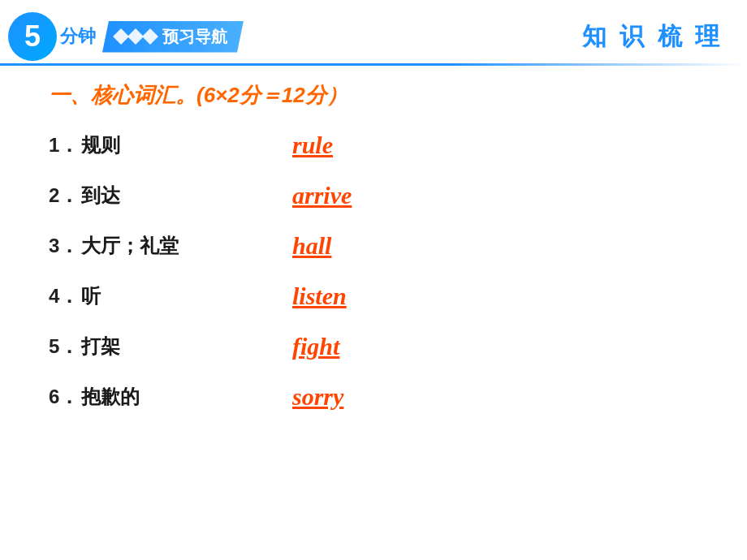 The height and width of the screenshot is (560, 747). I want to click on banner-text: 预习导航, so click(195, 37).